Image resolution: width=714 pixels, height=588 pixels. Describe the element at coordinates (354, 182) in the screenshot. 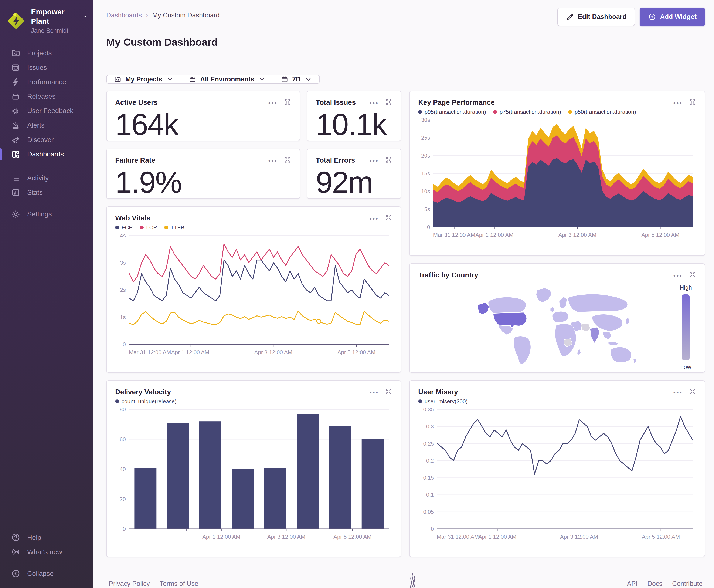

I see `kpi-value: 92m` at that location.